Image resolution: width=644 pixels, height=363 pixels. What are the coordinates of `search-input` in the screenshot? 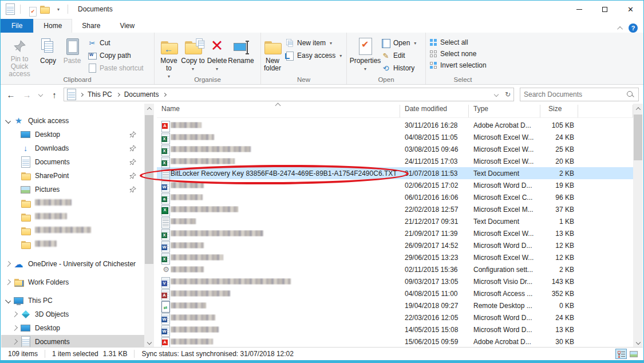 It's located at (573, 94).